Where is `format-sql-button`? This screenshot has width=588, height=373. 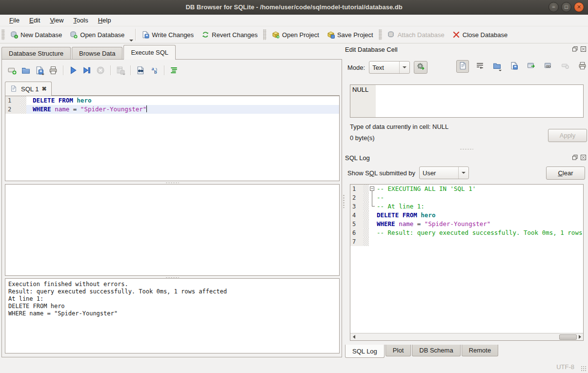
format-sql-button is located at coordinates (174, 70).